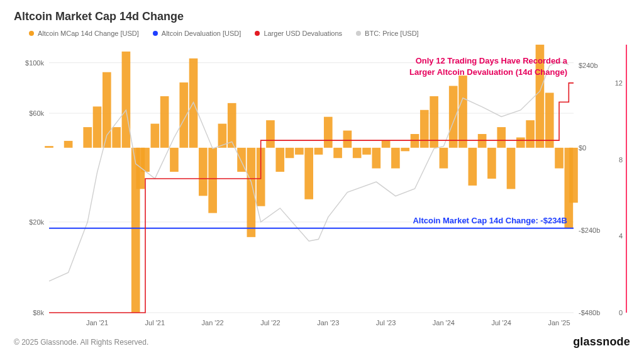 The image size is (644, 363). I want to click on legend-label-2: Larger USD Devaluations, so click(303, 33).